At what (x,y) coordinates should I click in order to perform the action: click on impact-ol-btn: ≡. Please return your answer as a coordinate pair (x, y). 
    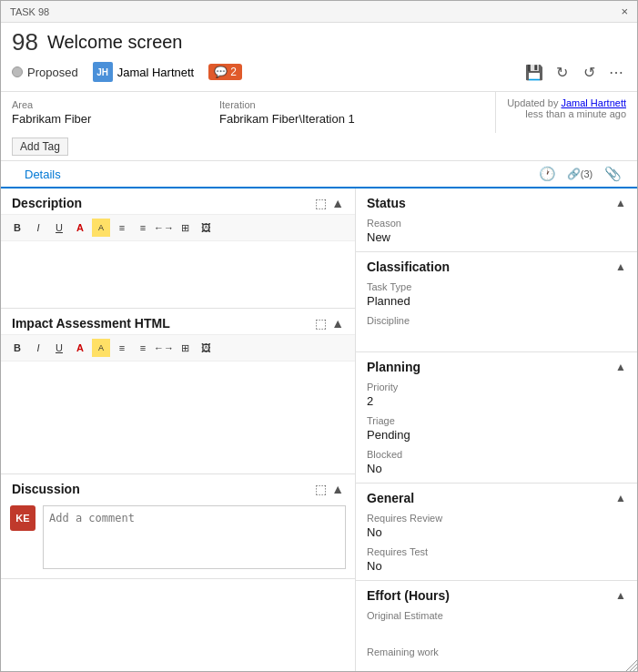
    Looking at the image, I should click on (143, 348).